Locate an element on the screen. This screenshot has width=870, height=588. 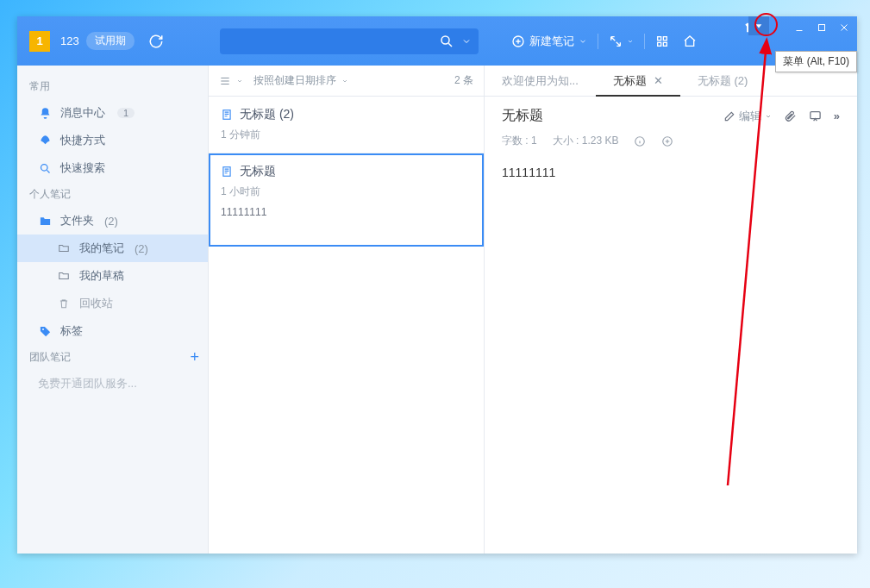
edit-button: 编辑 is located at coordinates (748, 116).